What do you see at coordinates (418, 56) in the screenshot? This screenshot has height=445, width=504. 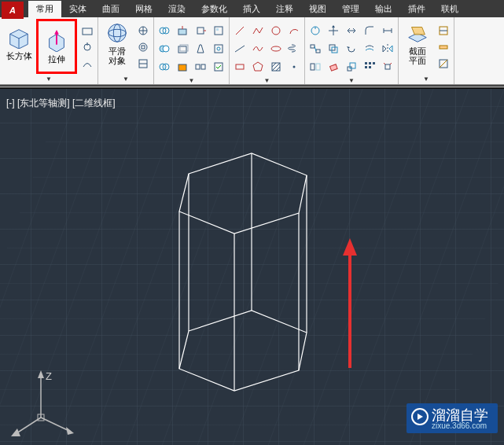 I see `section-label: 截面 平面` at bounding box center [418, 56].